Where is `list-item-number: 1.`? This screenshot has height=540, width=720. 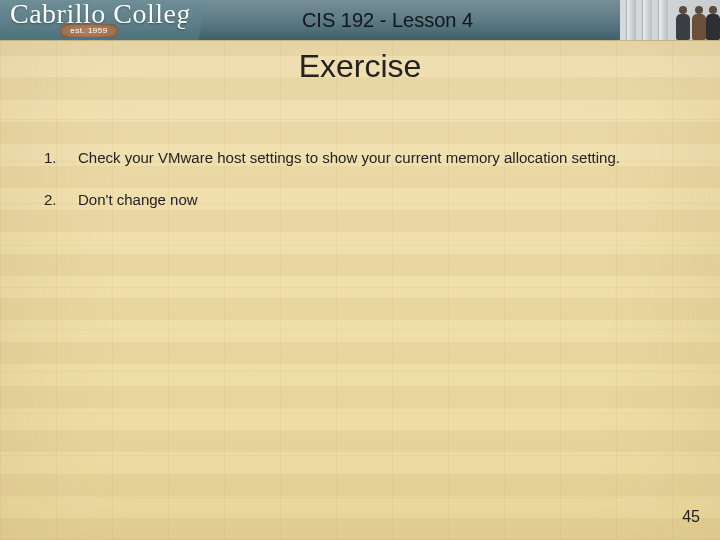
list-item-number: 1. is located at coordinates (61, 158).